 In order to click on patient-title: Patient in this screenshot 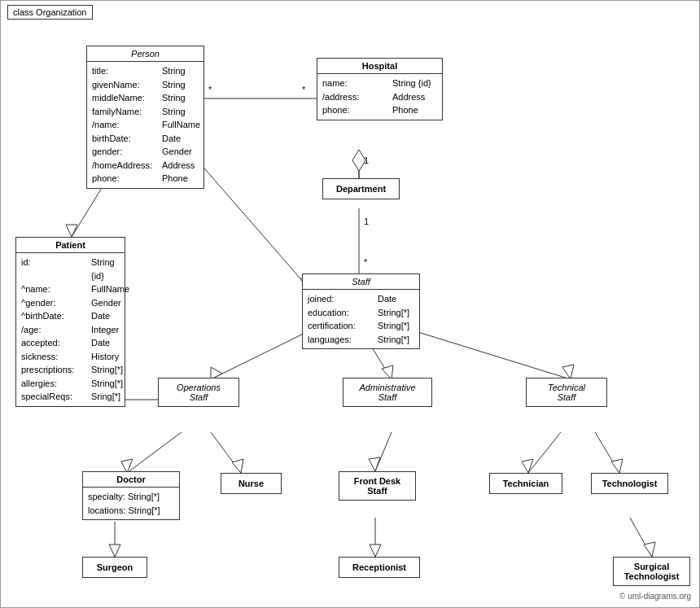, I will do `click(70, 246)`.